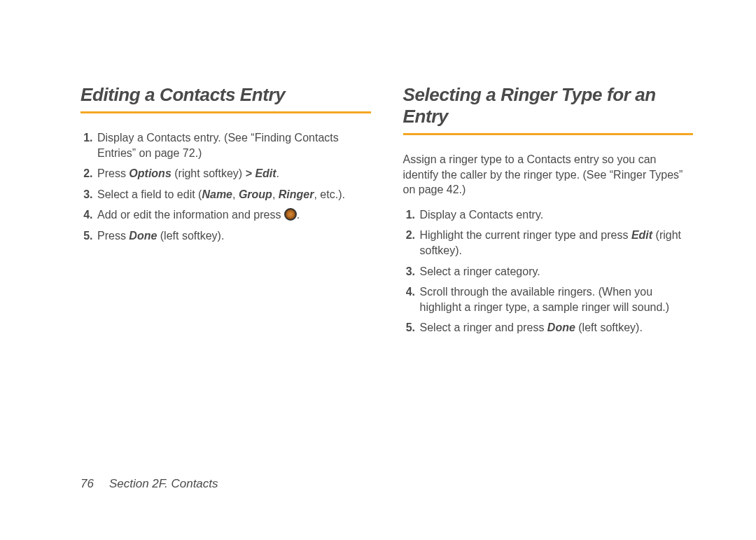  I want to click on steps-list-editing: Display a Contacts entry. (See “Finding …, so click(225, 187).